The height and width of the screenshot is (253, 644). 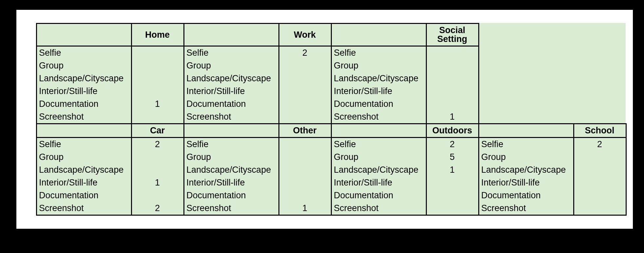 What do you see at coordinates (331, 91) in the screenshot?
I see `table-row: Interior/Still-life Interior/Still-life …` at bounding box center [331, 91].